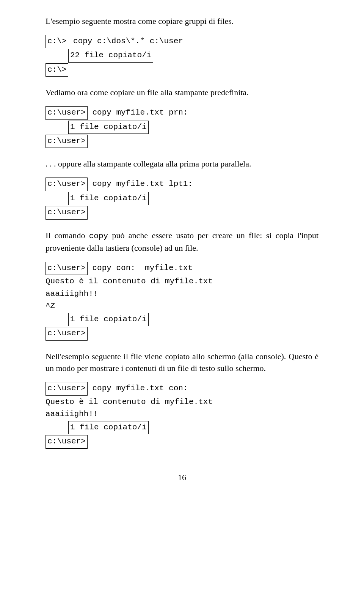 The image size is (364, 608). What do you see at coordinates (182, 184) in the screenshot?
I see `code-line: c:\user> copy myfile.txt lpt1:` at bounding box center [182, 184].